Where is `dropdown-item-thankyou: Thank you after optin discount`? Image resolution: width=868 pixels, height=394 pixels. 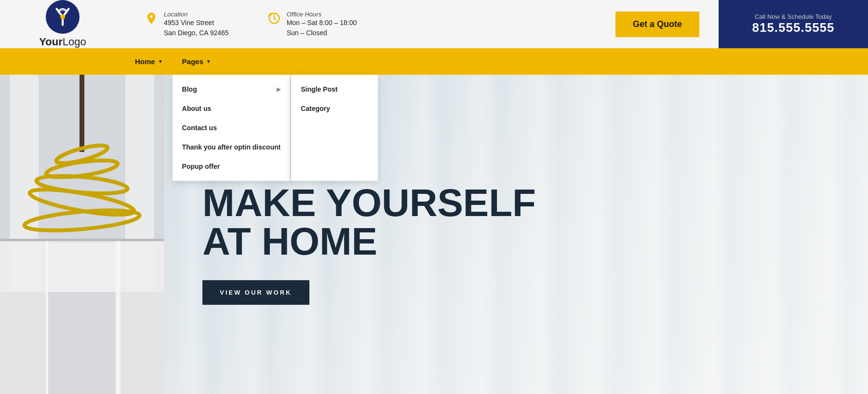
dropdown-item-thankyou: Thank you after optin discount is located at coordinates (231, 147).